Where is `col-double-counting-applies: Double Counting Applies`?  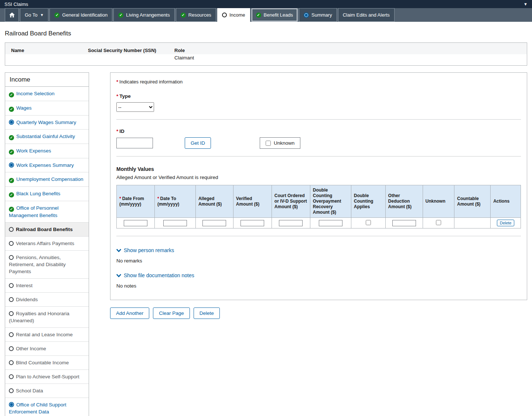 col-double-counting-applies: Double Counting Applies is located at coordinates (368, 202).